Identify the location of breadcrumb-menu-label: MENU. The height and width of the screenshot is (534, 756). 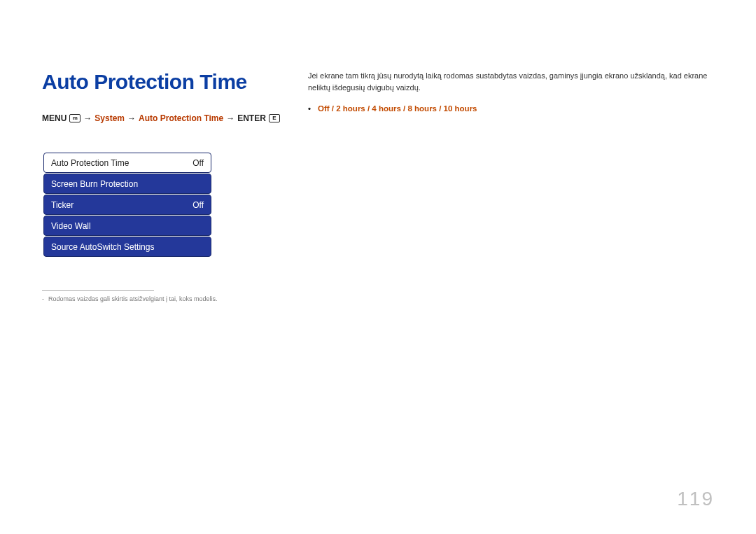
(55, 118).